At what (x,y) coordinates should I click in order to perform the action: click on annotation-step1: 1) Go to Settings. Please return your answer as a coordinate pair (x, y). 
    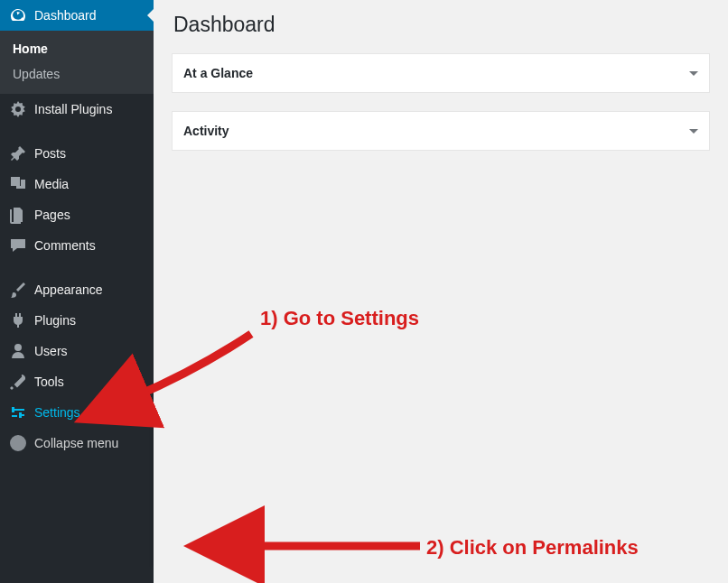
    Looking at the image, I should click on (340, 319).